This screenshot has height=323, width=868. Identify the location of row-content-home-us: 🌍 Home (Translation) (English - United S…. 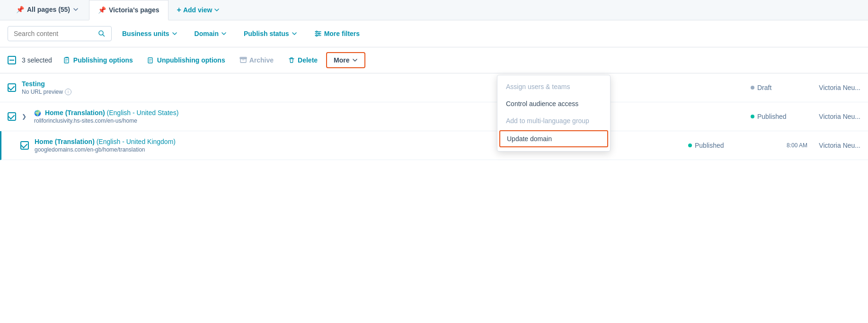
(390, 117).